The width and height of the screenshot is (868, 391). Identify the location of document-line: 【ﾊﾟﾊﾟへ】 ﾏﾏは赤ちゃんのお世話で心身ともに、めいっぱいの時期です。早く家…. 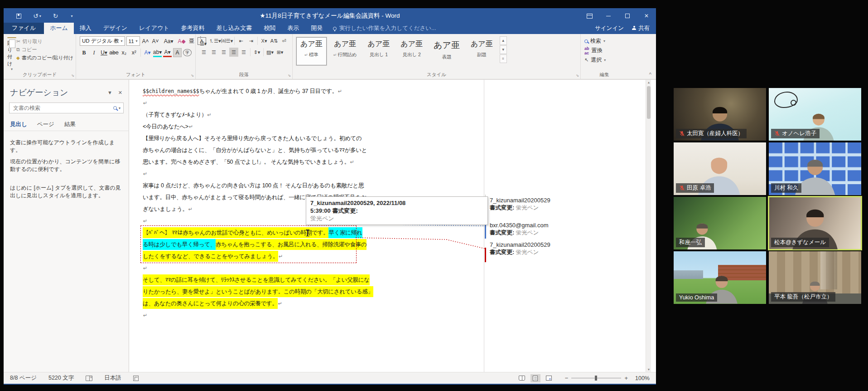
(249, 233).